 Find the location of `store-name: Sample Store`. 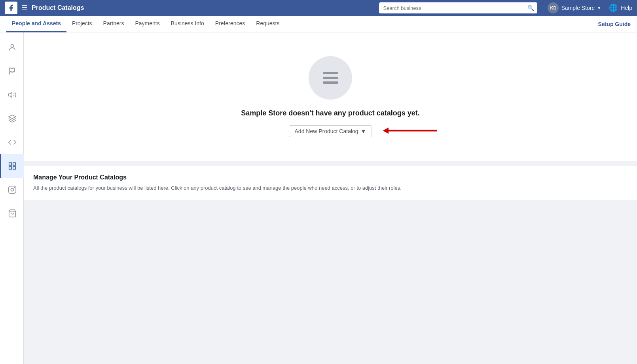

store-name: Sample Store is located at coordinates (578, 8).